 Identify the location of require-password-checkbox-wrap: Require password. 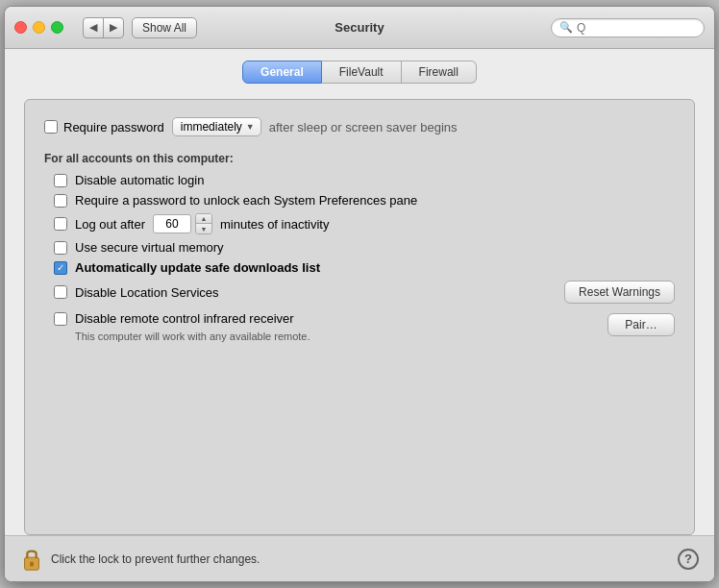
(104, 127).